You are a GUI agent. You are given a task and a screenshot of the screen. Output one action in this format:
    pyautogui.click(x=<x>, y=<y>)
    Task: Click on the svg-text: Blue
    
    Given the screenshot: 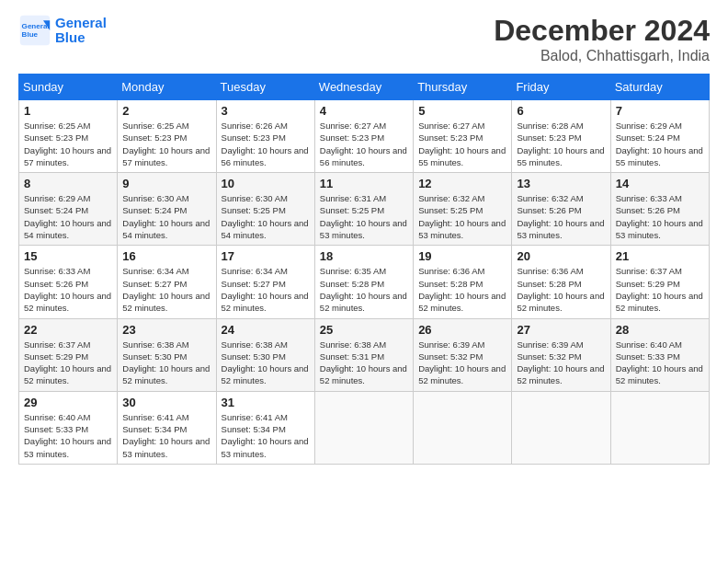 What is the action you would take?
    pyautogui.click(x=30, y=35)
    